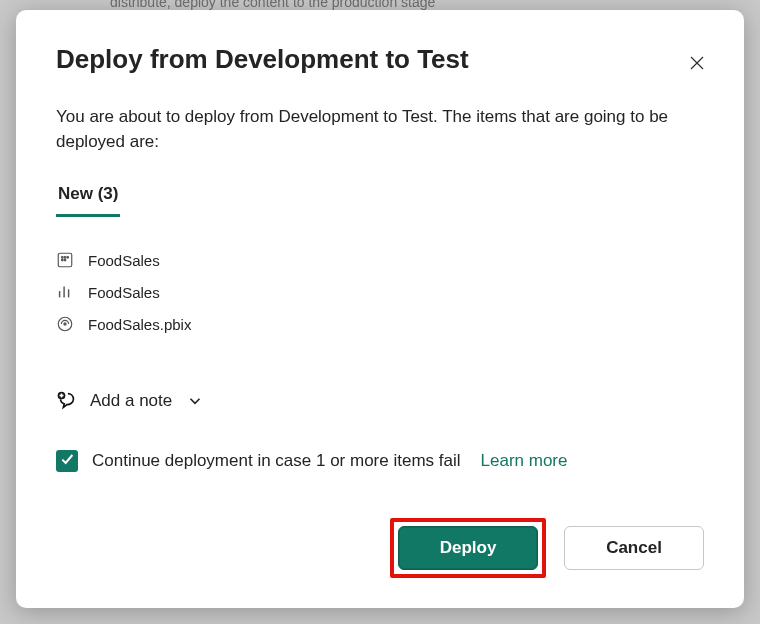 The width and height of the screenshot is (760, 624). Describe the element at coordinates (140, 324) in the screenshot. I see `item-name: FoodSales.pbix` at that location.